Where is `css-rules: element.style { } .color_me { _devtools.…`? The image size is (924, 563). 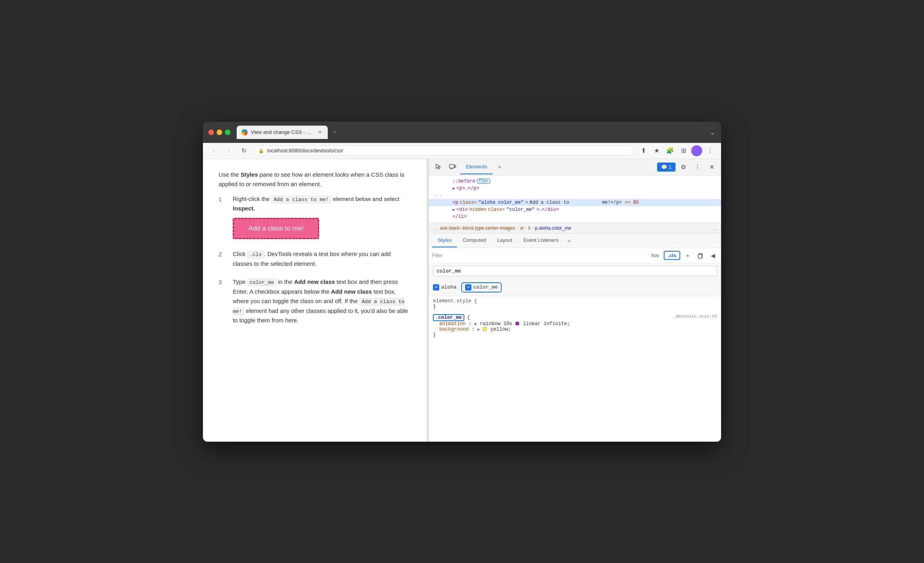
css-rules: element.style { } .color_me { _devtools.… is located at coordinates (575, 320).